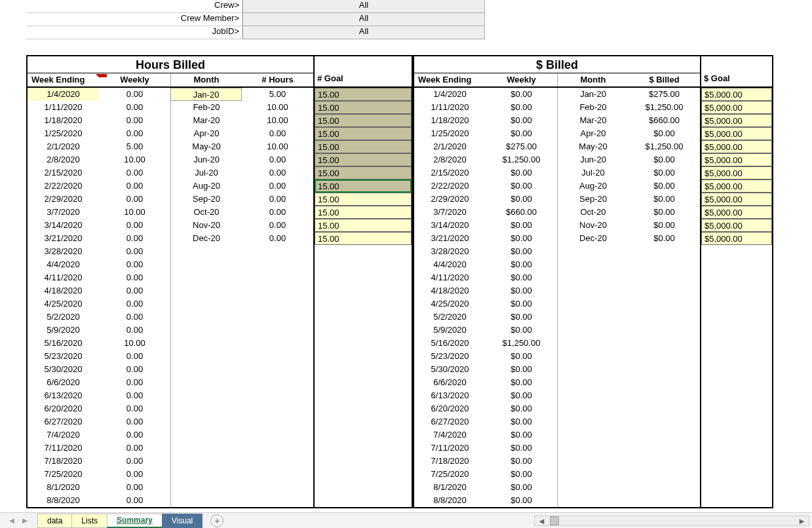 The width and height of the screenshot is (812, 528). I want to click on cell-month: Oct-20, so click(206, 212).